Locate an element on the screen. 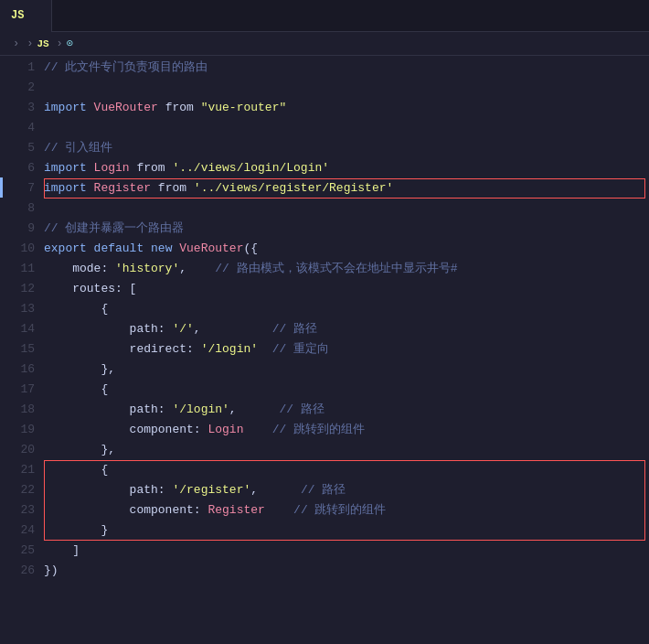 The width and height of the screenshot is (649, 644). token-comment: // 路由模式，该模式不会在地址中显示井号# is located at coordinates (336, 269).